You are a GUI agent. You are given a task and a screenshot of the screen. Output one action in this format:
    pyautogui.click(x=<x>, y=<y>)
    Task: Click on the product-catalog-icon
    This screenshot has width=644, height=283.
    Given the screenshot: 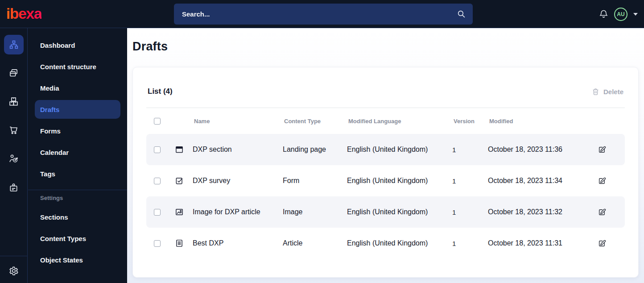 What is the action you would take?
    pyautogui.click(x=14, y=101)
    